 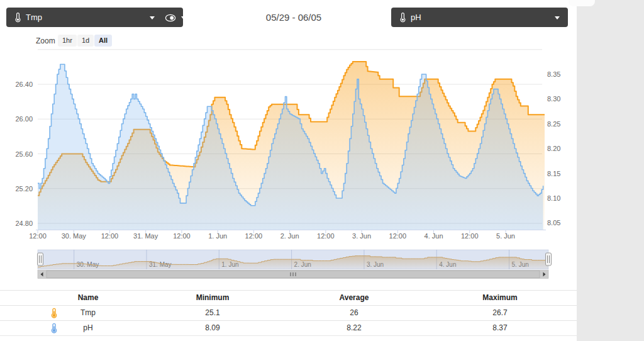 What do you see at coordinates (288, 298) in the screenshot?
I see `table-header-row: Name Minimum Average Maximum` at bounding box center [288, 298].